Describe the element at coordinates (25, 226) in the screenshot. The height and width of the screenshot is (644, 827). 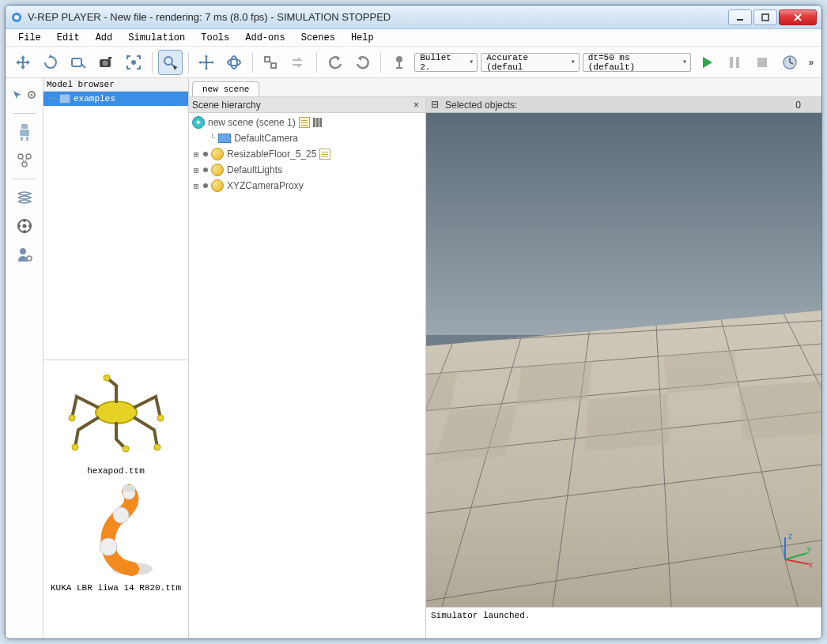
I see `video-recorder-button` at that location.